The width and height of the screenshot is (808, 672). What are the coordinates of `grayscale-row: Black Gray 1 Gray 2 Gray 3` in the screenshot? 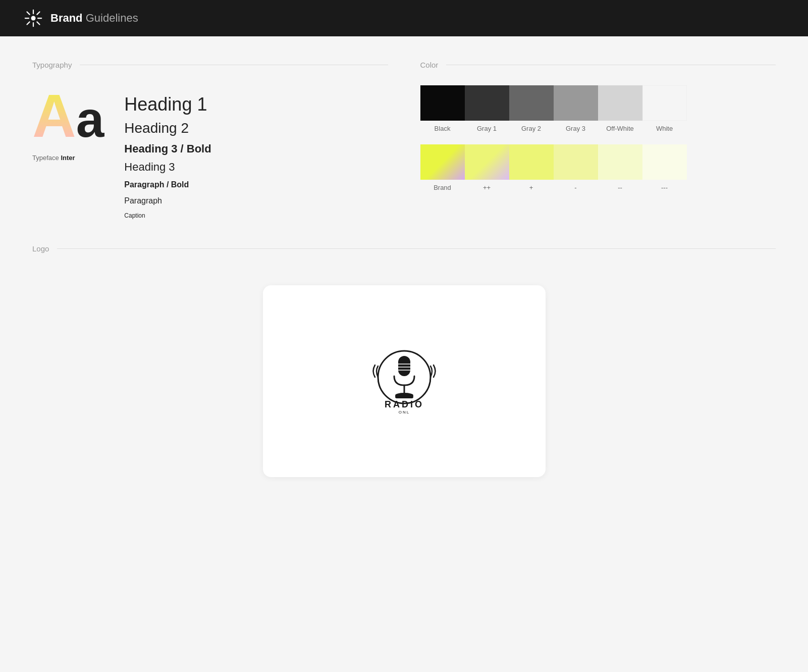 It's located at (599, 109).